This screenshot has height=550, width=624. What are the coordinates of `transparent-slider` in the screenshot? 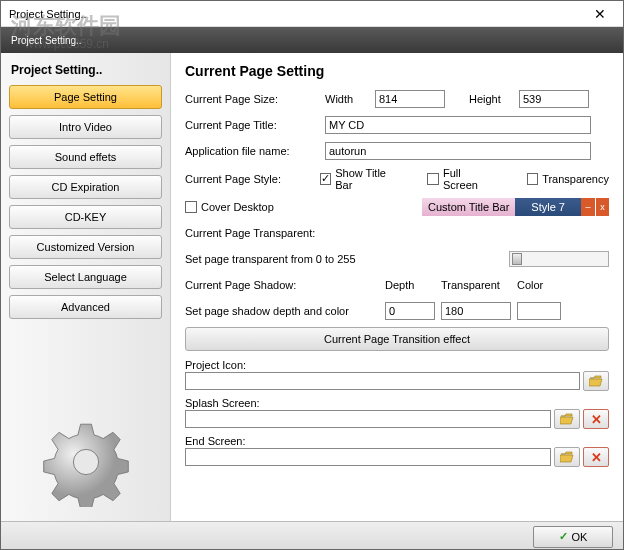 It's located at (559, 259).